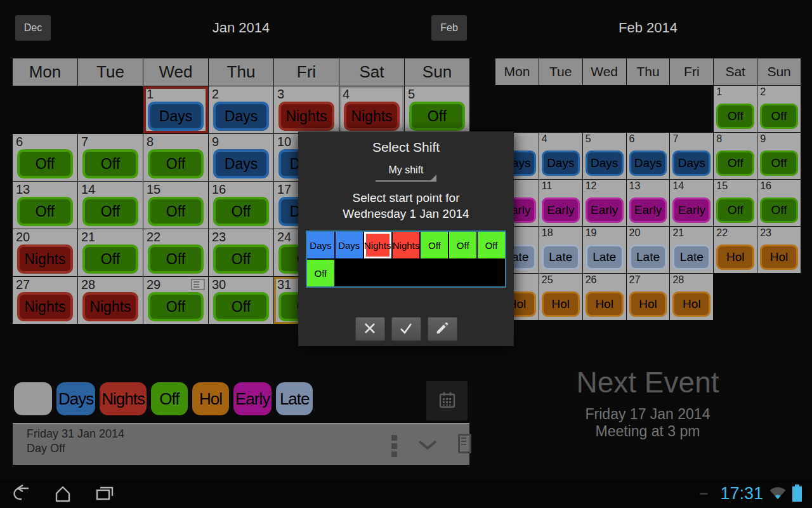  What do you see at coordinates (561, 156) in the screenshot?
I see `calendar-cell-day-4: 4Days` at bounding box center [561, 156].